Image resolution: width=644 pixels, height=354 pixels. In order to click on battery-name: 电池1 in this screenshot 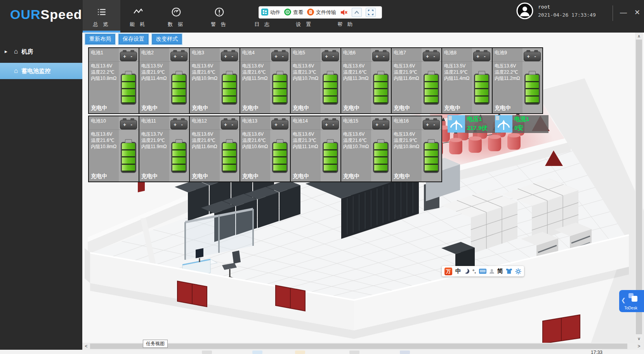, I will do `click(97, 53)`.